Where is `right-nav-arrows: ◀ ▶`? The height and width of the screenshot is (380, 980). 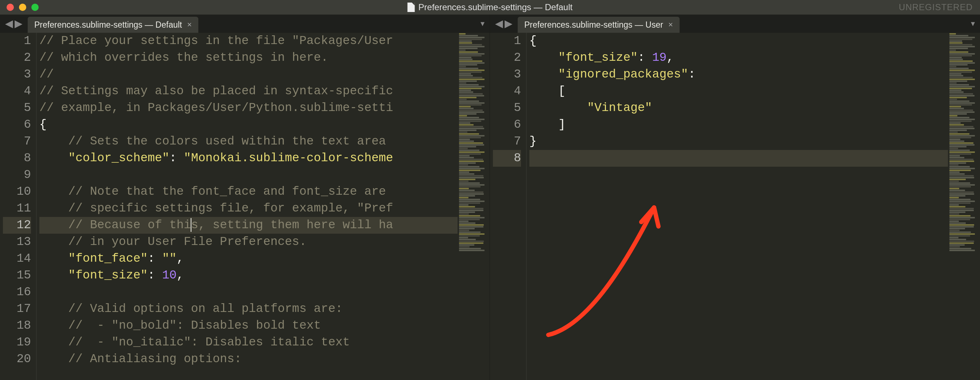 right-nav-arrows: ◀ ▶ is located at coordinates (504, 24).